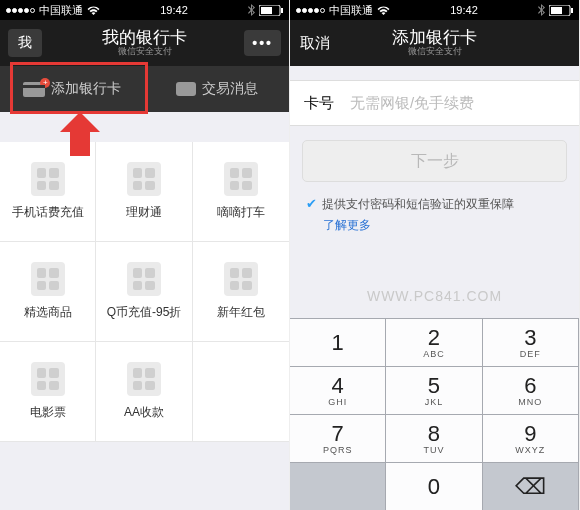  What do you see at coordinates (434, 200) in the screenshot?
I see `assurance-text: ✔ 提供支付密码和短信验证的双重保障` at bounding box center [434, 200].